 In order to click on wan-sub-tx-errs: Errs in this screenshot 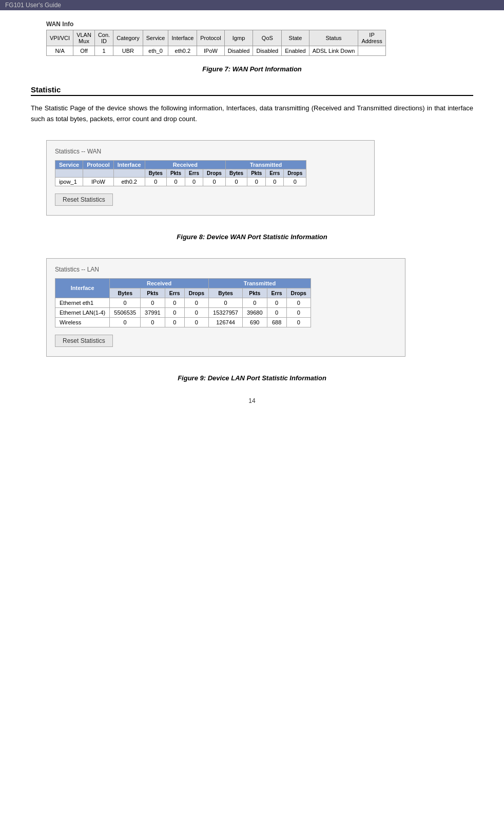, I will do `click(275, 173)`.